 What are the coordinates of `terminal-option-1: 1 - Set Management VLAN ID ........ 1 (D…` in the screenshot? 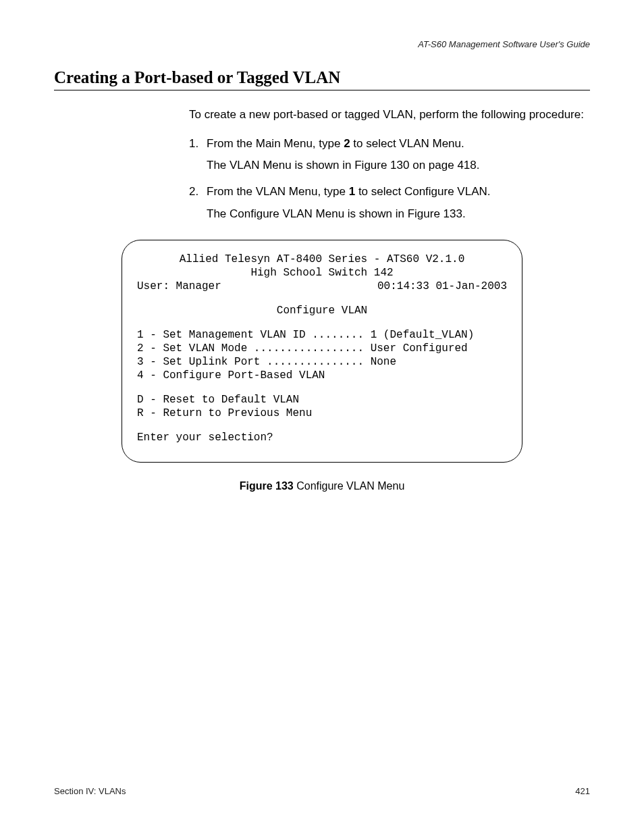 It's located at (322, 335).